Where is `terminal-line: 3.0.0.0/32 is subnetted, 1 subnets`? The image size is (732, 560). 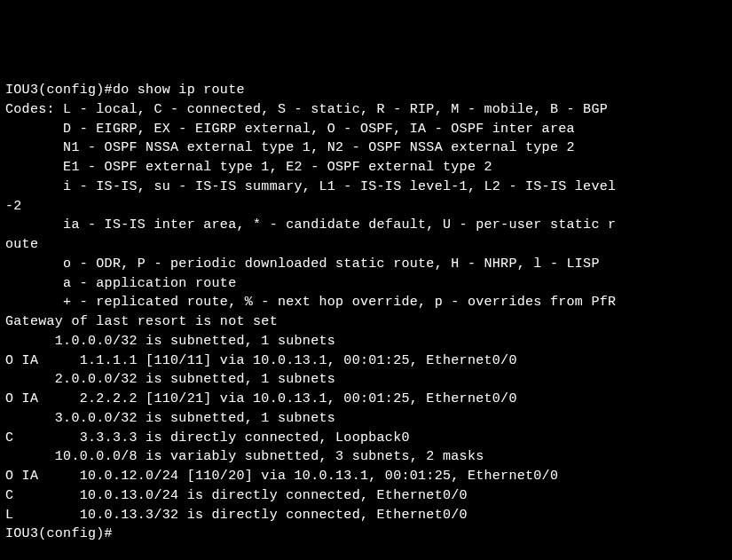 terminal-line: 3.0.0.0/32 is subnetted, 1 subnets is located at coordinates (366, 419).